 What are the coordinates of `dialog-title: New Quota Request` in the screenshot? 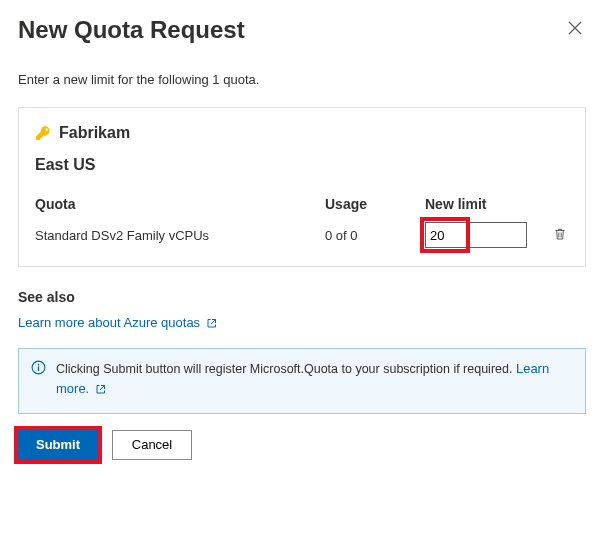 It's located at (132, 30).